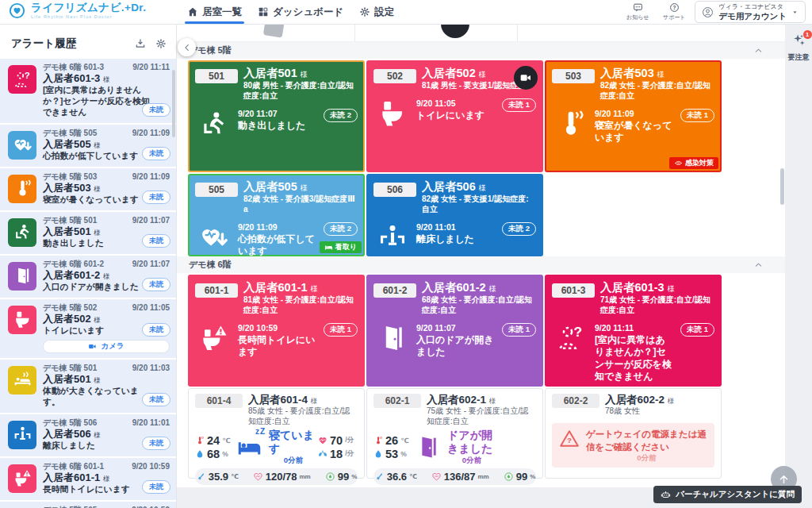 The width and height of the screenshot is (812, 508). Describe the element at coordinates (187, 48) in the screenshot. I see `collapse-sidebar-button` at that location.